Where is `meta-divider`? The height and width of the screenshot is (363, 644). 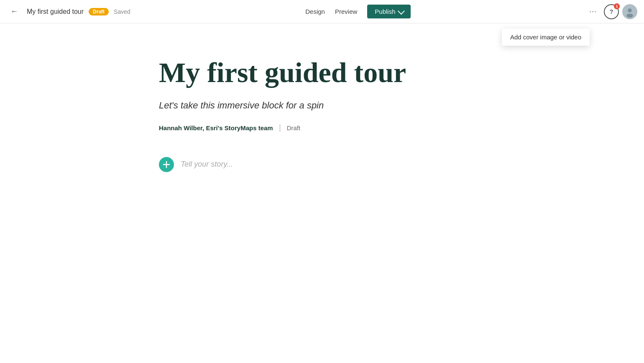 meta-divider is located at coordinates (280, 128).